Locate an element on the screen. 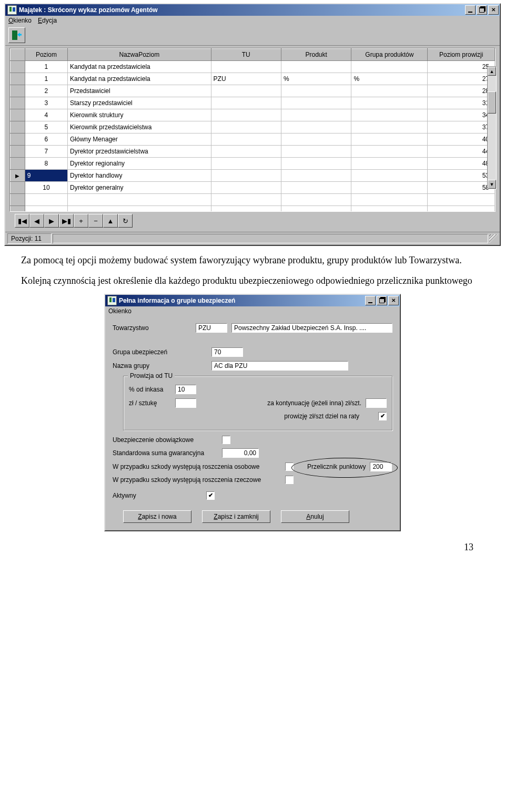 The height and width of the screenshot is (812, 505). button-zapisz-zamknij: Zapisz i zamknij is located at coordinates (236, 517).